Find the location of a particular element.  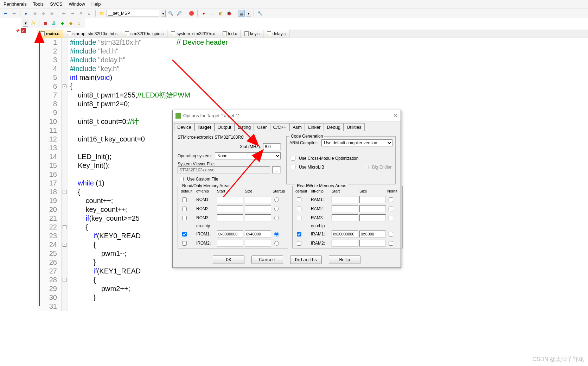

cross-checkbox is located at coordinates (293, 158).